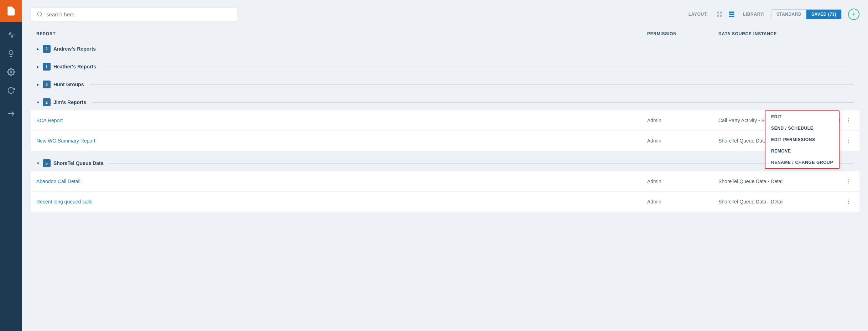  I want to click on table-header: REPORT PERMISSION DATA SOURCE INSTANCE, so click(445, 34).